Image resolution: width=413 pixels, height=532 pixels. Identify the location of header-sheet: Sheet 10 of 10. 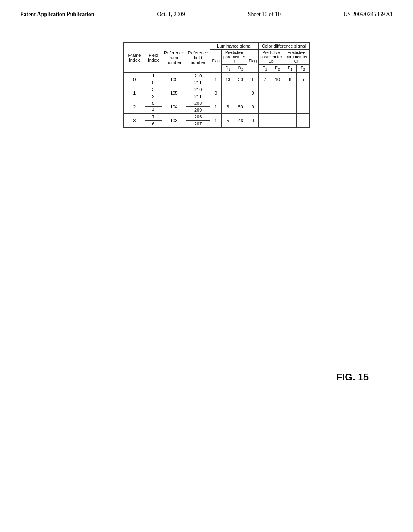
(265, 15).